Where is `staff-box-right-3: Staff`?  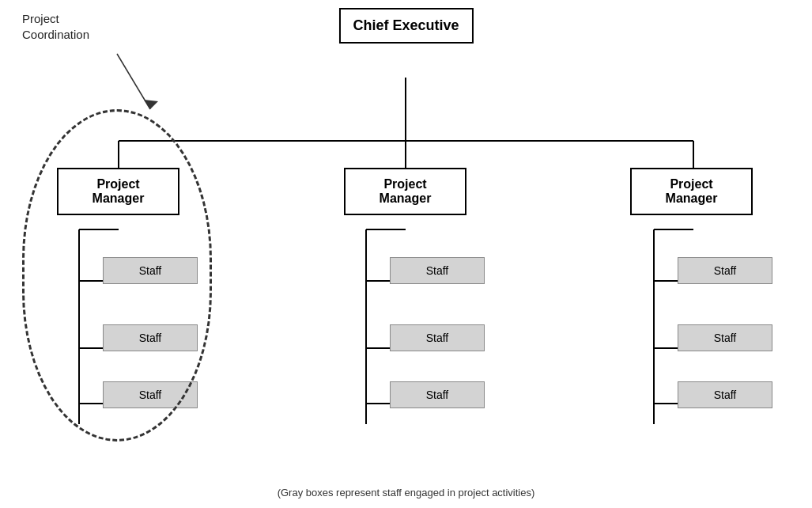 staff-box-right-3: Staff is located at coordinates (725, 395).